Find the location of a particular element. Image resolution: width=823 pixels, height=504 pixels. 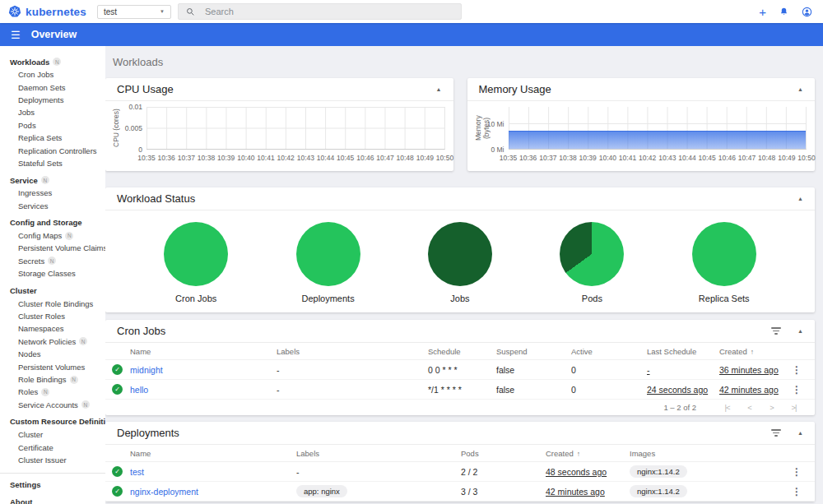

cell-schedule: 0 0 * * * is located at coordinates (463, 370).